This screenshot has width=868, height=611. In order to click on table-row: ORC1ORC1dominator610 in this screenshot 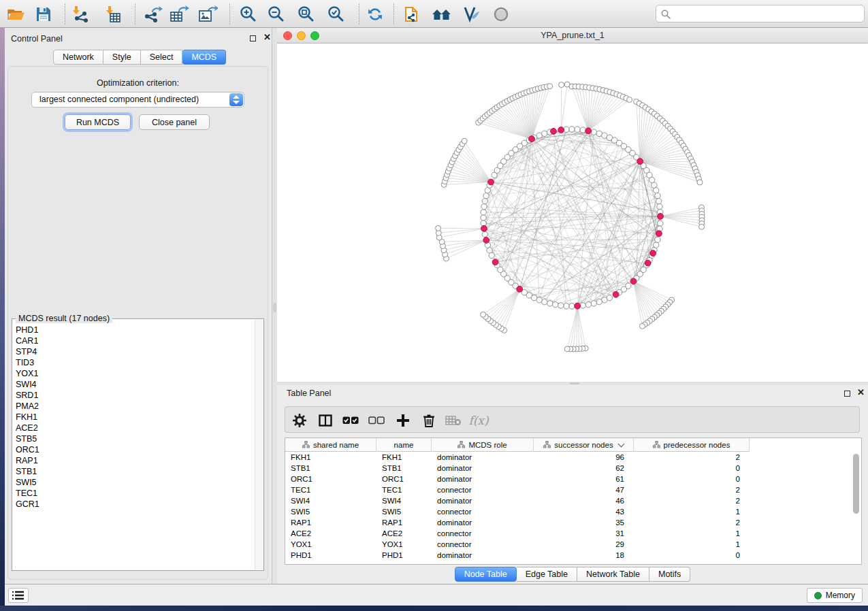, I will do `click(569, 479)`.